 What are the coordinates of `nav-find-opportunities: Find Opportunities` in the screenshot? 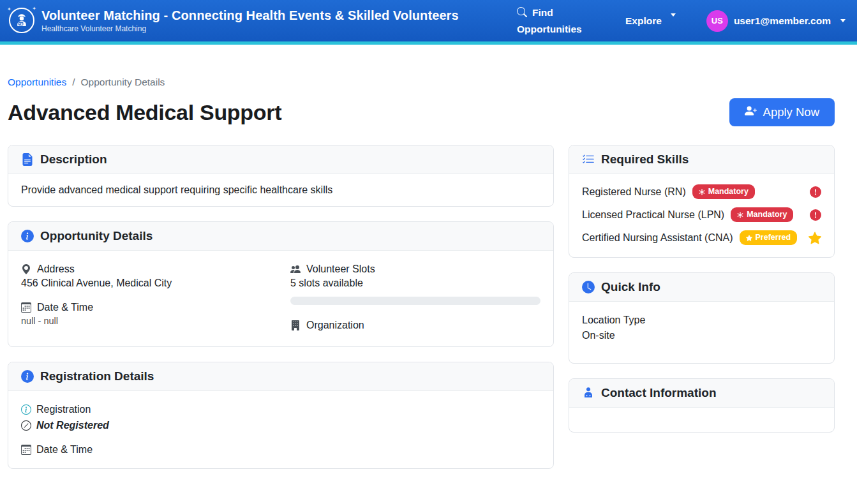 It's located at (556, 20).